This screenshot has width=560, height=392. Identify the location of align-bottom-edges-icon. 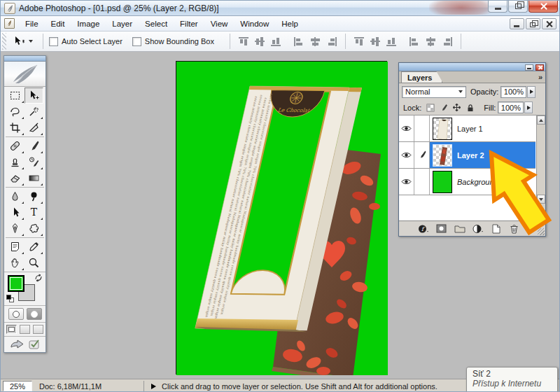
(276, 42).